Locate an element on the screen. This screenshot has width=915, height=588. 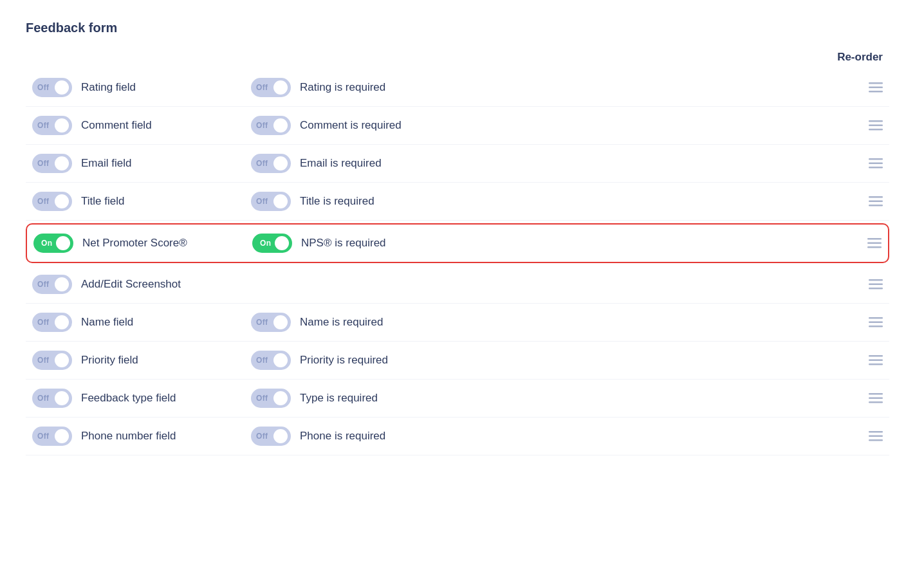
field-toggle-circle-rating is located at coordinates (62, 87).